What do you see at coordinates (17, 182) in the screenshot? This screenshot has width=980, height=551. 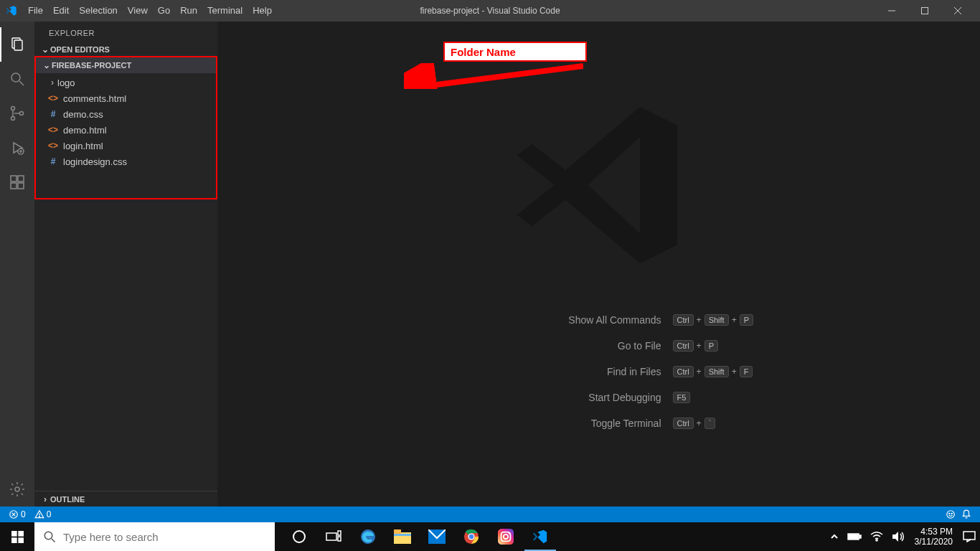 I see `extensions-icon` at bounding box center [17, 182].